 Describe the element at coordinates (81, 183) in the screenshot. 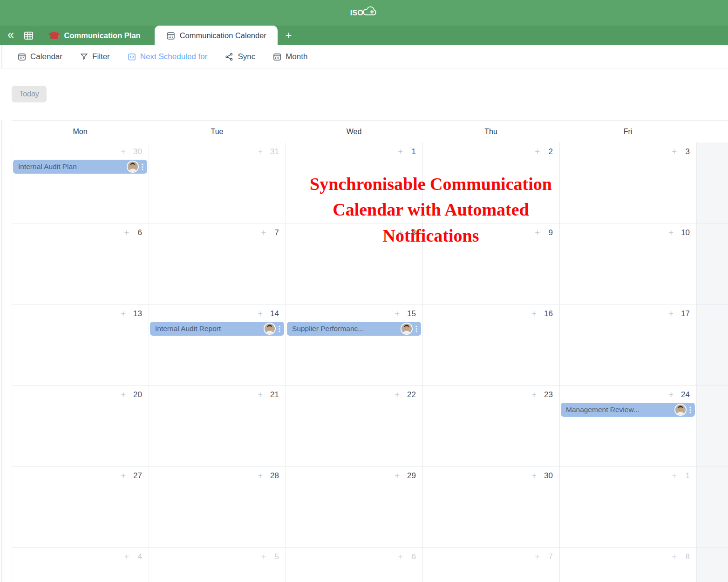

I see `day-cell: +30Internal Audit Plan` at that location.